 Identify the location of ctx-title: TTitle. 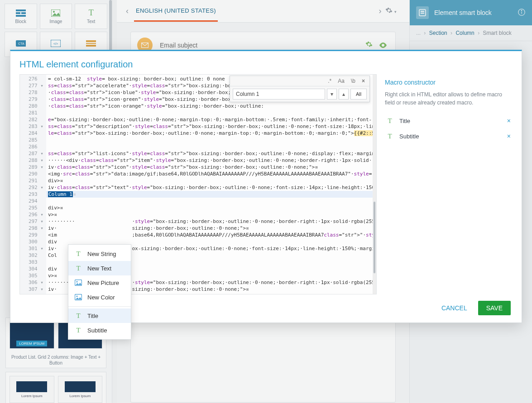
(100, 316).